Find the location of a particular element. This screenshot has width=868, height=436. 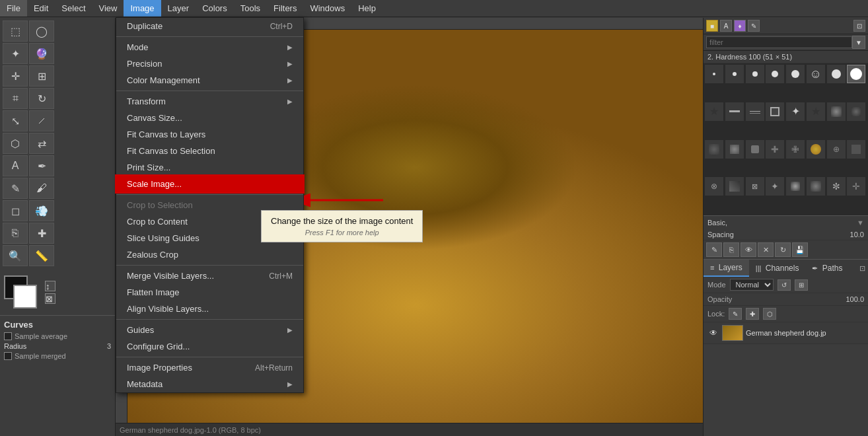

tool-flip: ⇄ is located at coordinates (42, 143).